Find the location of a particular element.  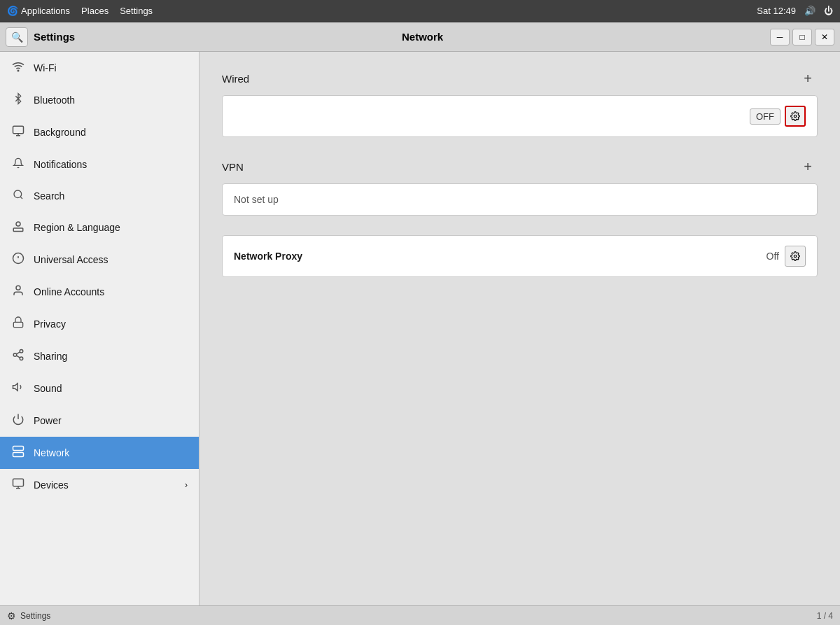

sidebar-item-devices: Devices › is located at coordinates (99, 485).